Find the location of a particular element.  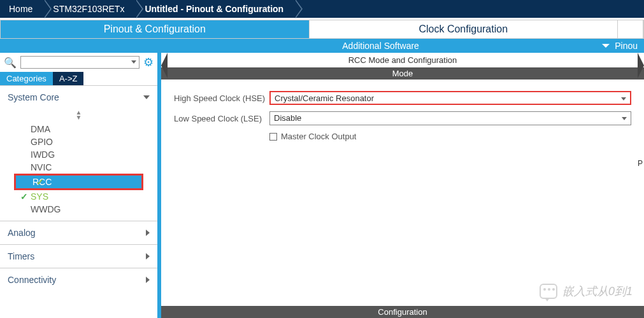

configuration-header: Configuration is located at coordinates (403, 312).